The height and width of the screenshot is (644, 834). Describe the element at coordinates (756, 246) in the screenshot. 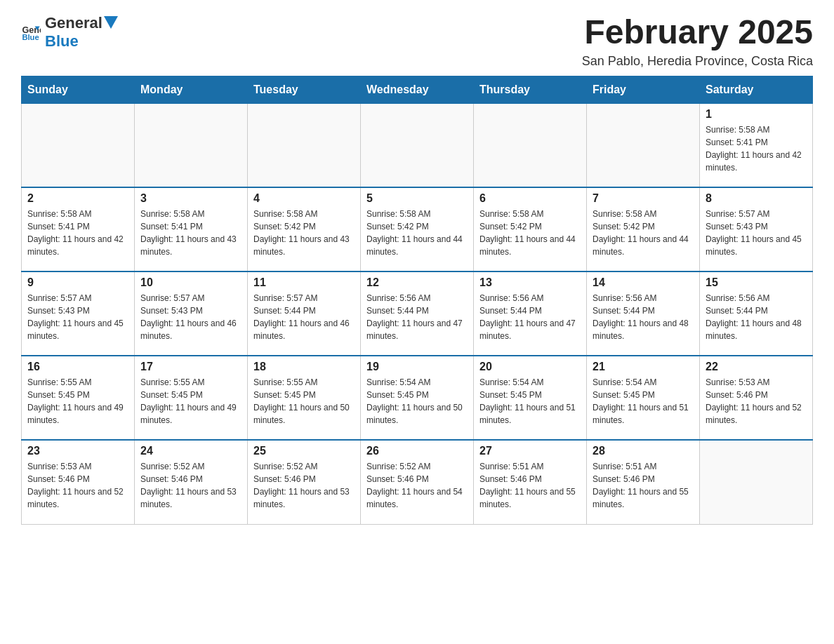

I see `daylight-text: Daylight: 11 hours and 45 minutes.` at that location.